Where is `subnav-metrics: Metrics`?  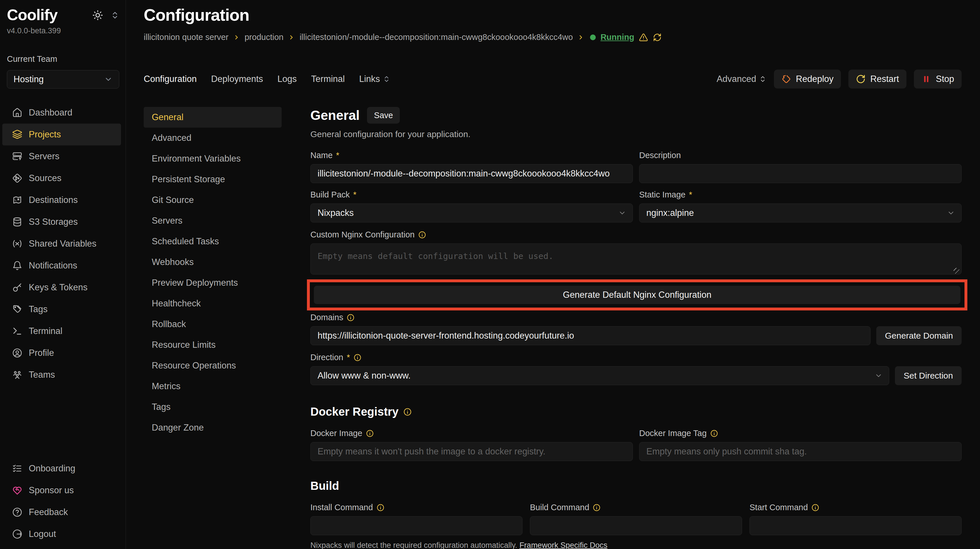 subnav-metrics: Metrics is located at coordinates (213, 387).